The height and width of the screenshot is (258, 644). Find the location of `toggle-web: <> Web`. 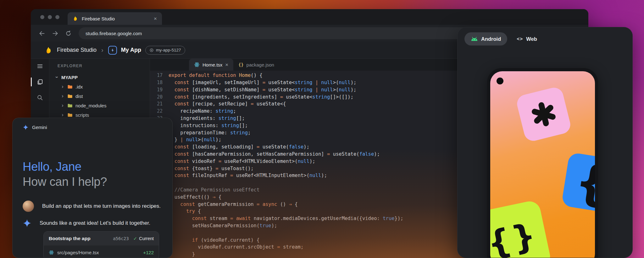

toggle-web: <> Web is located at coordinates (527, 39).